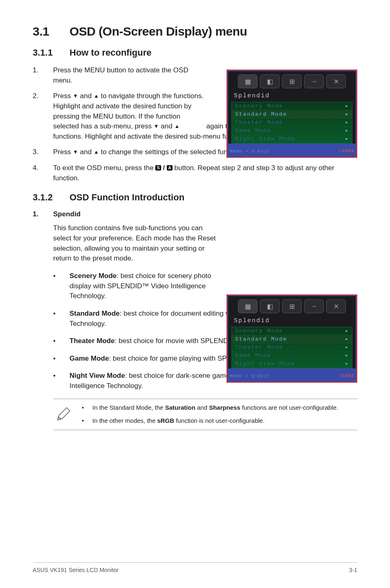 Image resolution: width=390 pixels, height=588 pixels. Describe the element at coordinates (97, 375) in the screenshot. I see `mode-name: Night View Mode` at that location.